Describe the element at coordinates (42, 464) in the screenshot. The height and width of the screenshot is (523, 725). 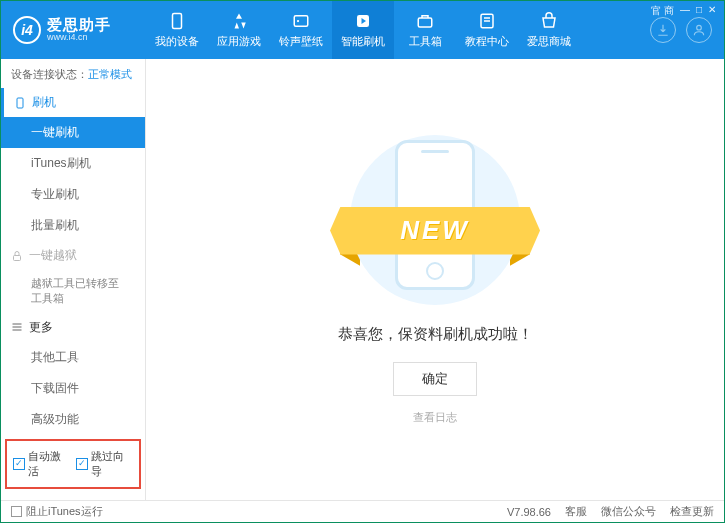
I see `check-auto-activate: ✓ 自动激活` at that location.